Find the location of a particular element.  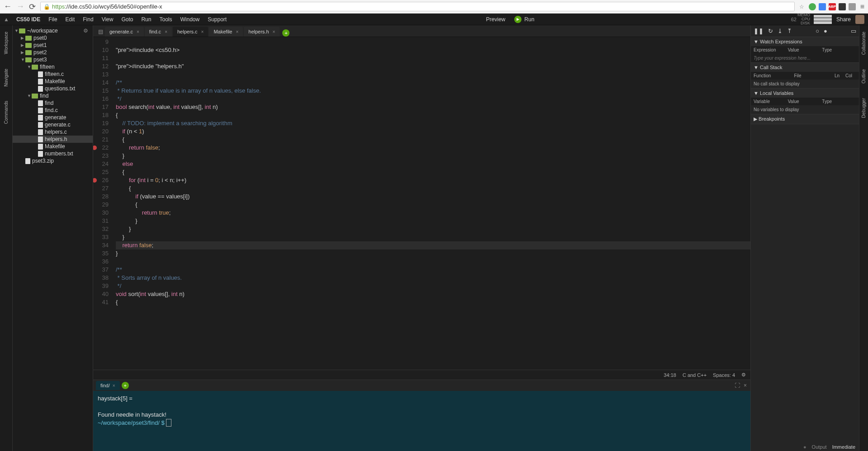

settings-gear-icon: ⚙ is located at coordinates (744, 375).